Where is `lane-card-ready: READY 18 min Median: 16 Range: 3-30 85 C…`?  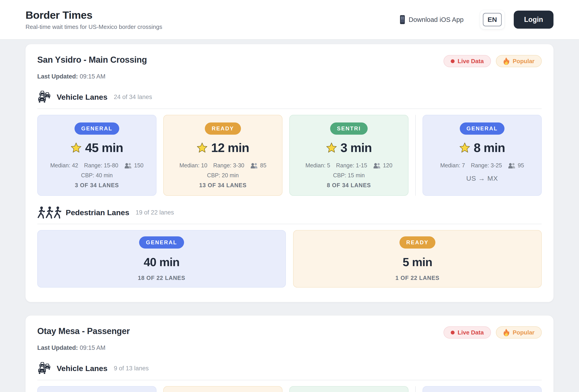 lane-card-ready: READY 18 min Median: 16 Range: 3-30 85 C… is located at coordinates (223, 389).